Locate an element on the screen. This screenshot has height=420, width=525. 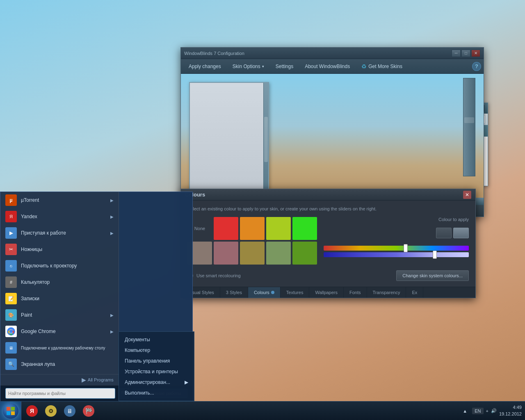
taskbar-volume-icon: 🔊 is located at coordinates (494, 411).